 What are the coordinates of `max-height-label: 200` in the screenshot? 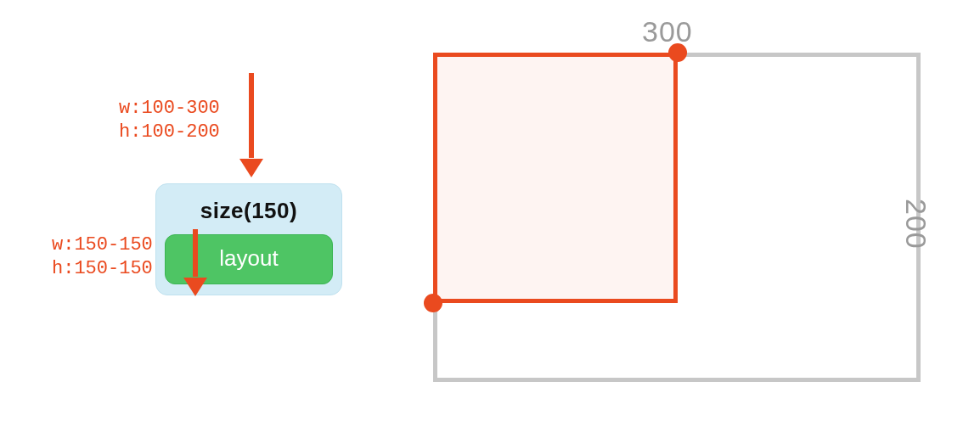 It's located at (915, 224).